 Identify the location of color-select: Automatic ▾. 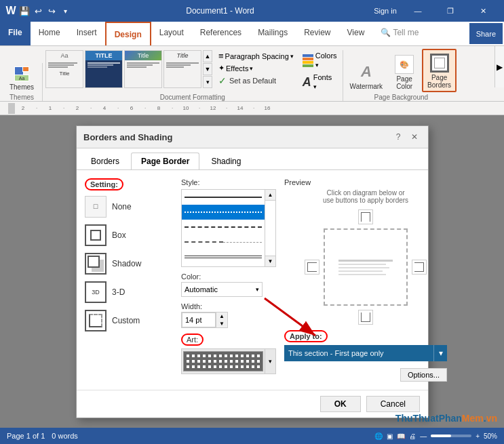
(222, 289).